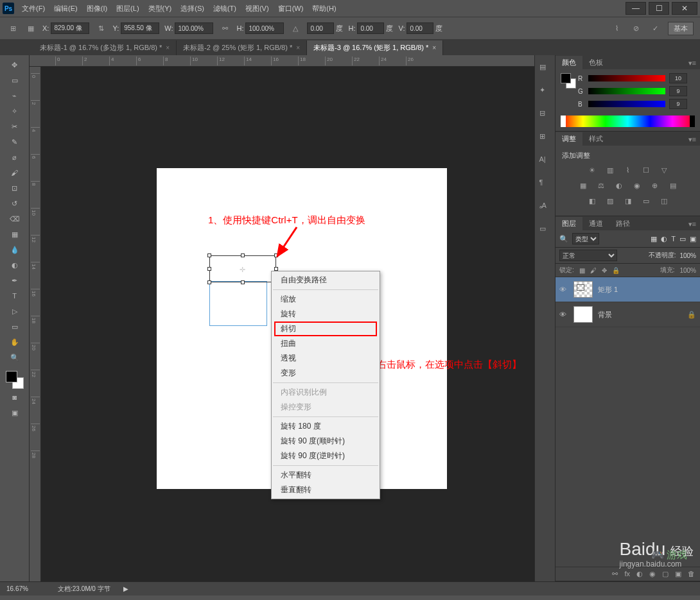  Describe the element at coordinates (646, 201) in the screenshot. I see `gradient-map-icon: ▭` at that location.